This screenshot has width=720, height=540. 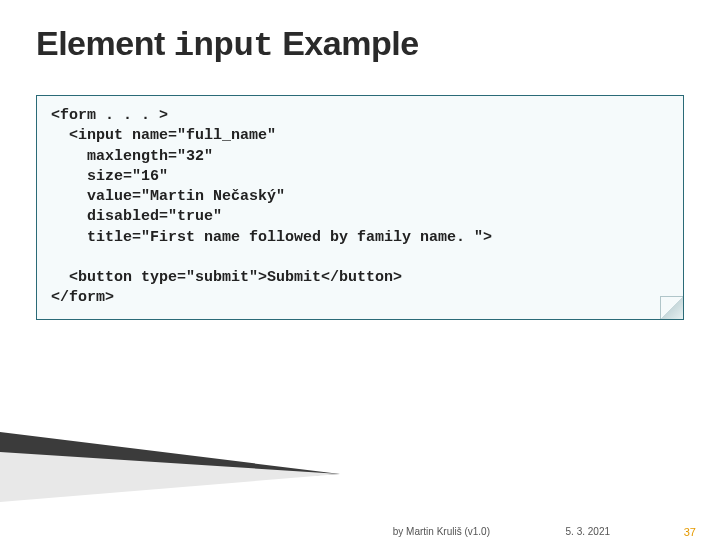 What do you see at coordinates (360, 258) in the screenshot?
I see `code-line` at bounding box center [360, 258].